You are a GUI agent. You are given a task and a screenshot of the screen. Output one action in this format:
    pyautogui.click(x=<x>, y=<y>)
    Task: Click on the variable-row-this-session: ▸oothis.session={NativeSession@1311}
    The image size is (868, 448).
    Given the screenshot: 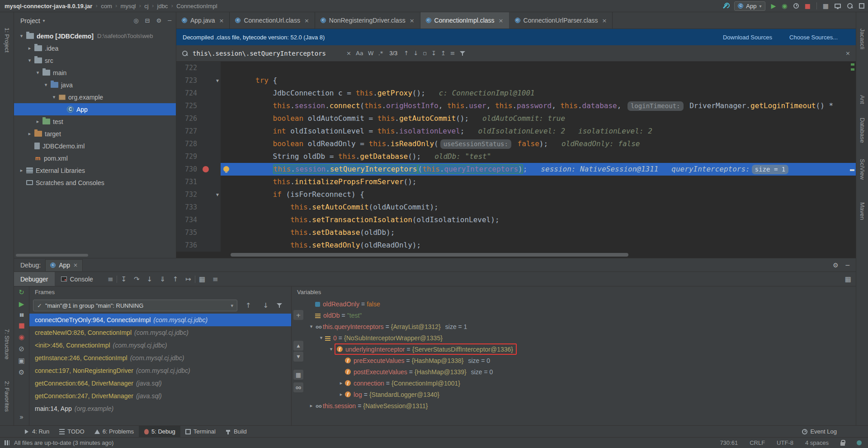 What is the action you would take?
    pyautogui.click(x=580, y=405)
    